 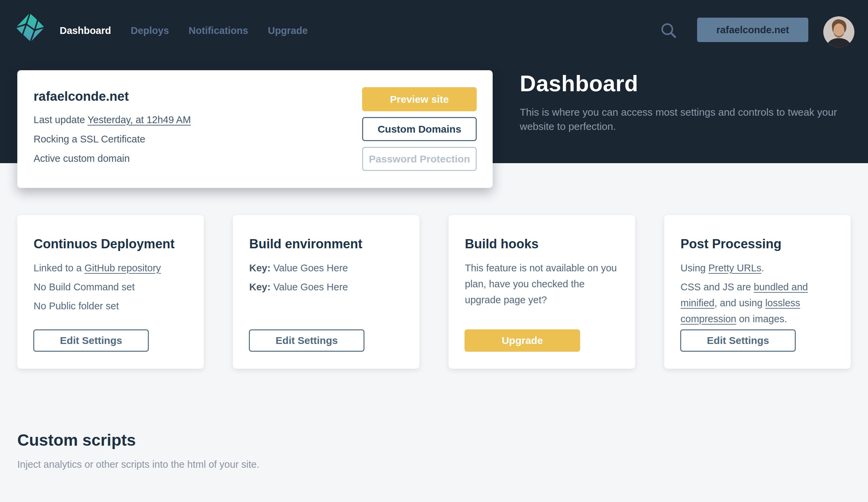 I want to click on card-text: No Build Command set, so click(x=110, y=287).